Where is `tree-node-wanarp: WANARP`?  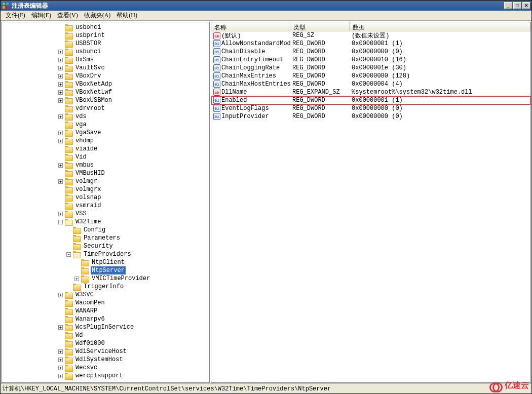
tree-node-wanarp: WANARP is located at coordinates (105, 311).